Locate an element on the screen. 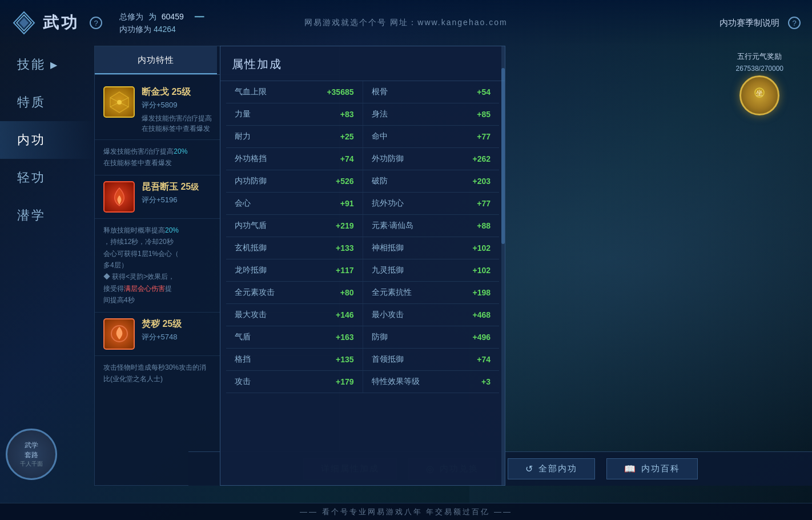 The height and width of the screenshot is (520, 812). attr-cell-right-7: 神相抵御 +102 is located at coordinates (432, 248).